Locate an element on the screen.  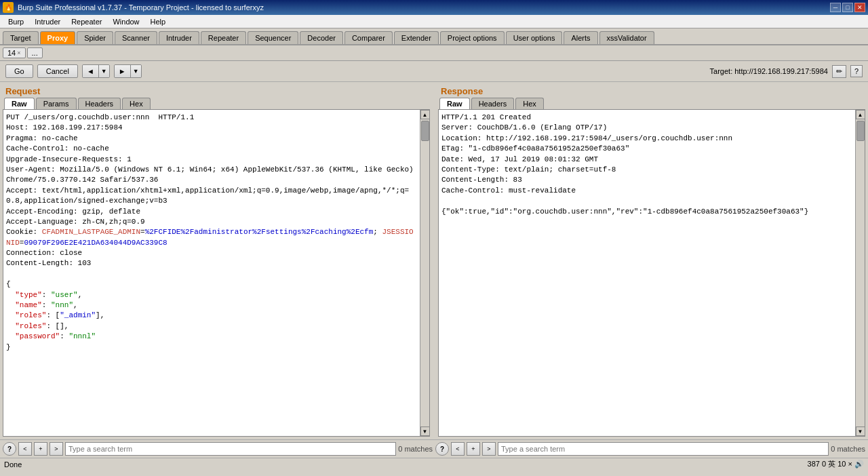
target-edit-button: ✏ is located at coordinates (840, 72).